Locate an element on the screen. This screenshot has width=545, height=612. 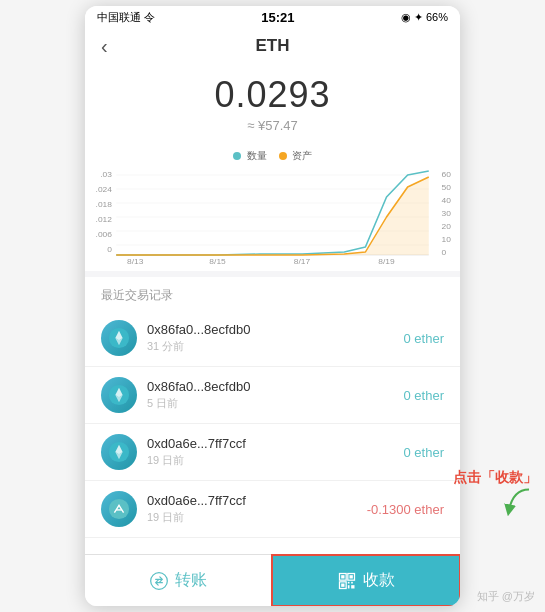
annotation-overlay: 点击「收款」 is located at coordinates (495, 493).